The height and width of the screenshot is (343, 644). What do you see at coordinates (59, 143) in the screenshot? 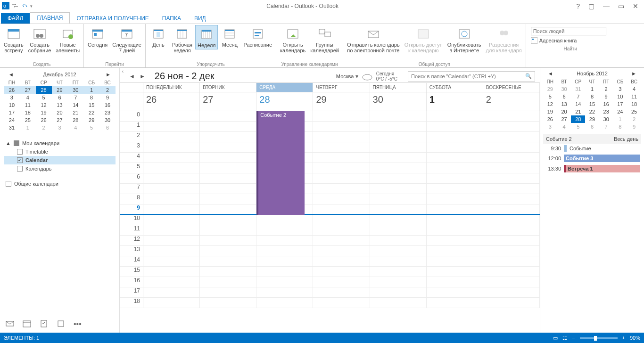
I see `my-calendars-node: ▲Мои календари` at bounding box center [59, 143].